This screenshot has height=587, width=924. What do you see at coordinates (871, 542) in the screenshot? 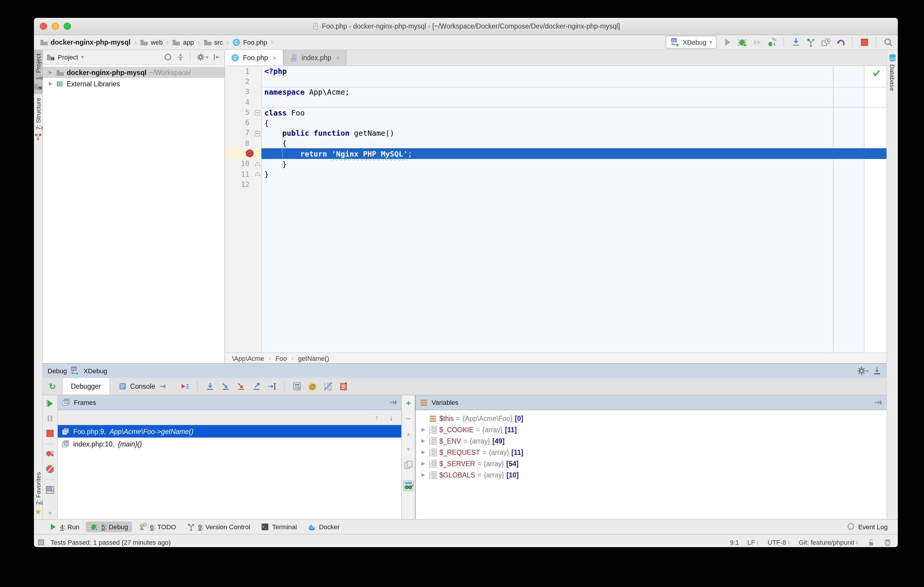
I see `lock-icon` at bounding box center [871, 542].